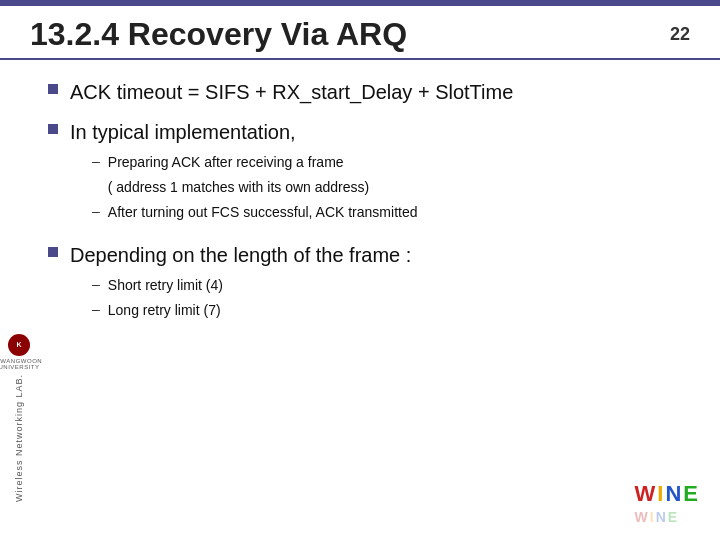 The height and width of the screenshot is (540, 720). What do you see at coordinates (391, 212) in the screenshot?
I see `sub-bullet-2-3: – After turning out FCS successful, ACK …` at bounding box center [391, 212].